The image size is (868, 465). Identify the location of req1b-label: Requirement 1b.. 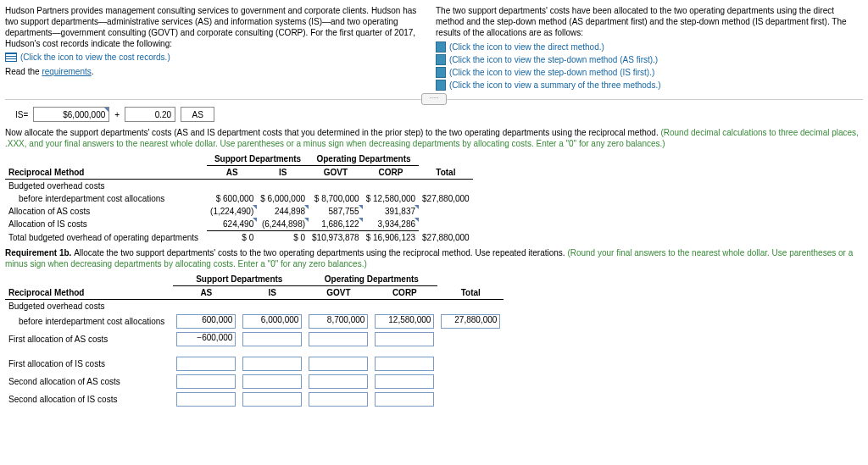
(39, 252).